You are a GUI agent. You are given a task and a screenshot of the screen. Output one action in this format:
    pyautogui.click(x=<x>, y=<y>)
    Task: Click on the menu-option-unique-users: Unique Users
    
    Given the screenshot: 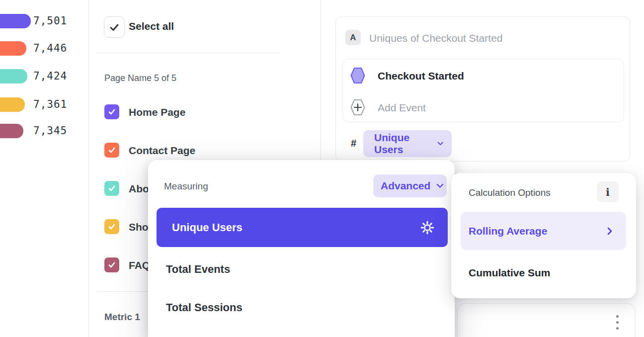 What is the action you would take?
    pyautogui.click(x=302, y=228)
    